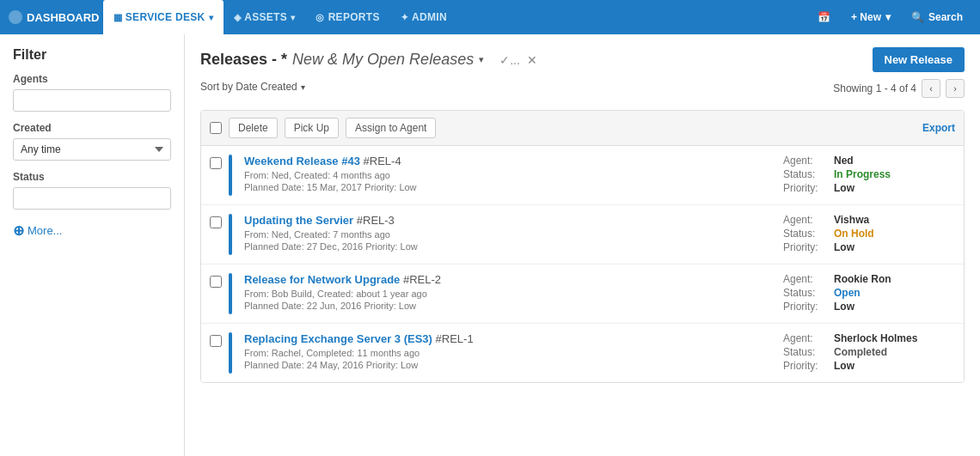 The width and height of the screenshot is (980, 456). I want to click on created-label: Created, so click(92, 128).